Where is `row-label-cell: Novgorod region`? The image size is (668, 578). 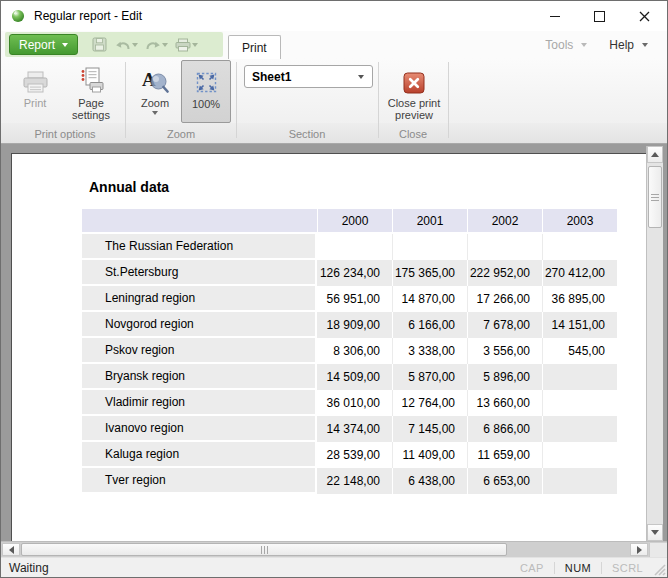 row-label-cell: Novgorod region is located at coordinates (200, 325).